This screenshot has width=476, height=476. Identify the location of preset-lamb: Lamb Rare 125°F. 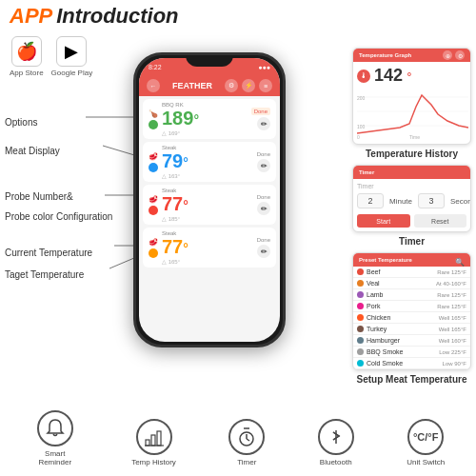
(411, 295).